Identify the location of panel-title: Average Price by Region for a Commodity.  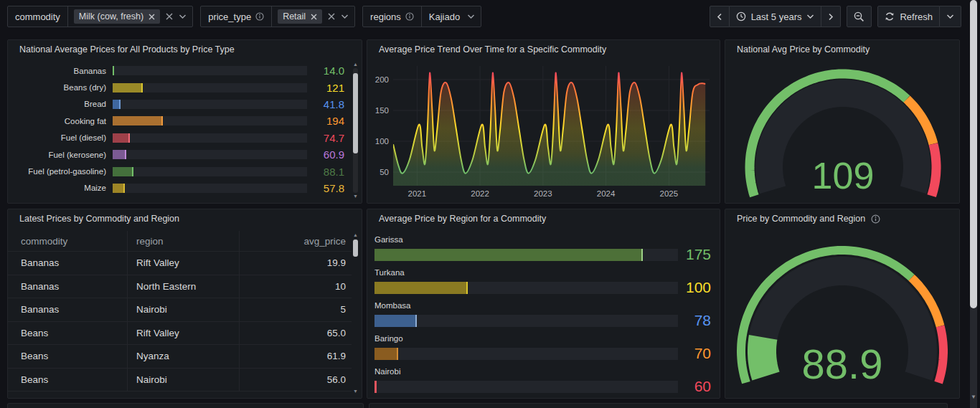
(544, 219).